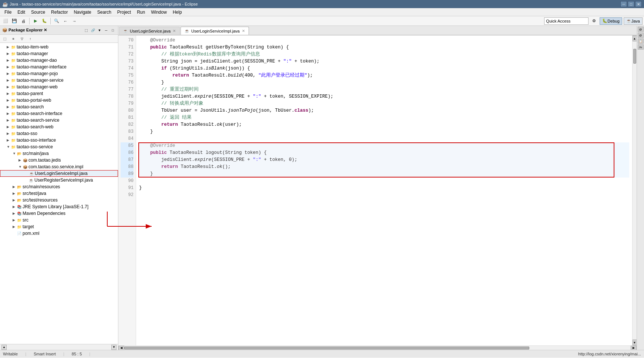 The image size is (644, 358). I want to click on tree-item-taotao-manager-pojo: ▶ 📁 taotao-manager-pojo, so click(59, 74).